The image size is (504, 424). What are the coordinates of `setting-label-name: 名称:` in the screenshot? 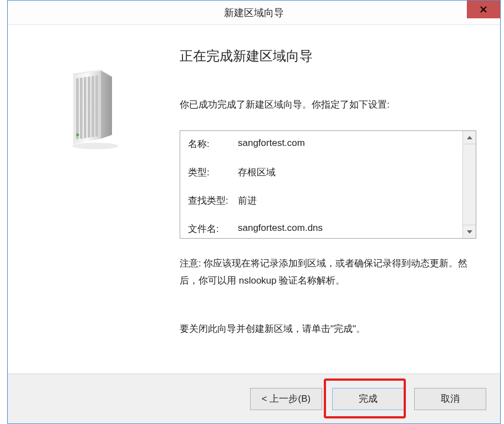 It's located at (213, 144).